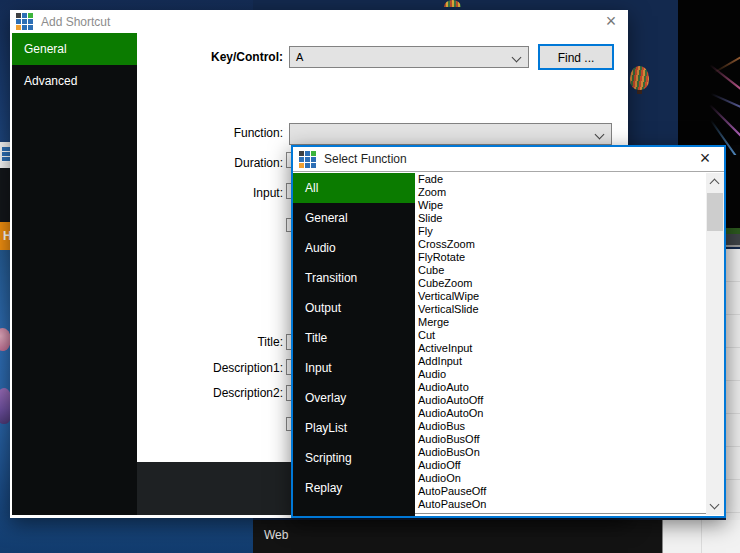  Describe the element at coordinates (354, 488) in the screenshot. I see `category-replay: Replay` at that location.